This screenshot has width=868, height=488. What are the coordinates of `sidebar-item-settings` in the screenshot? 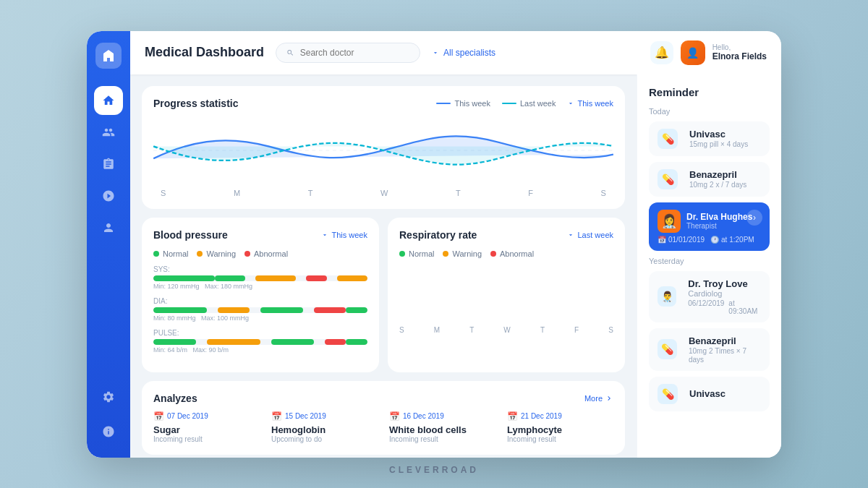 It's located at (109, 397).